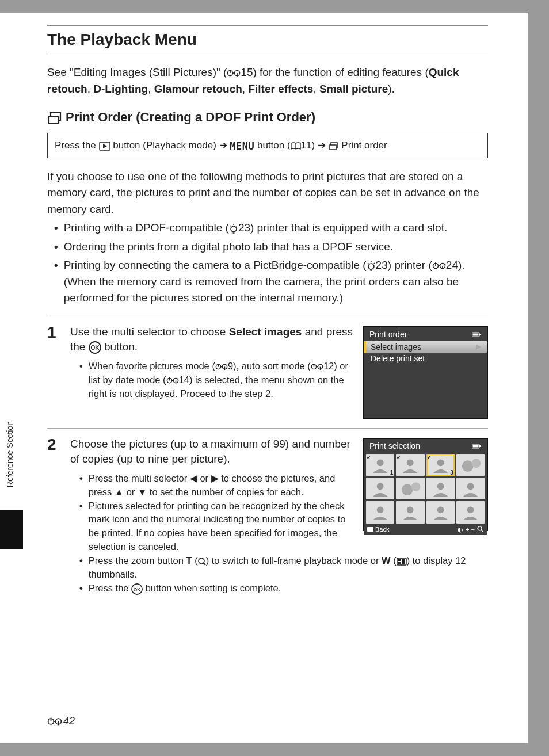 This screenshot has width=549, height=756. I want to click on zoom-hints: ◐+ −, so click(471, 529).